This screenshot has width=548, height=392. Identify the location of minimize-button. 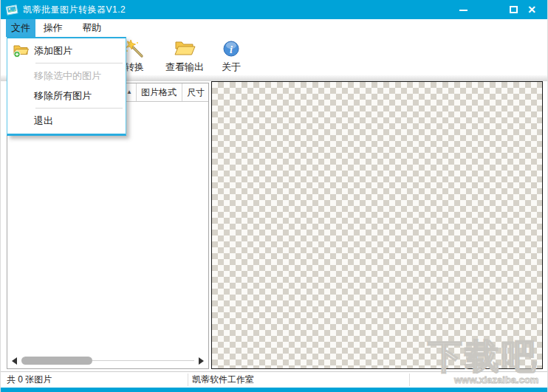
(464, 10).